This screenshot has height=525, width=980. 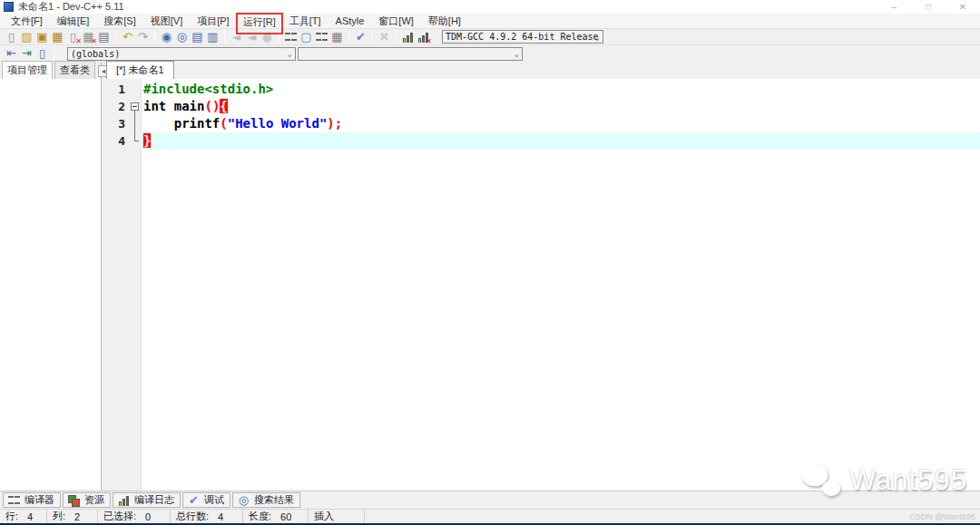 What do you see at coordinates (143, 37) in the screenshot?
I see `redo-icon: ↷` at bounding box center [143, 37].